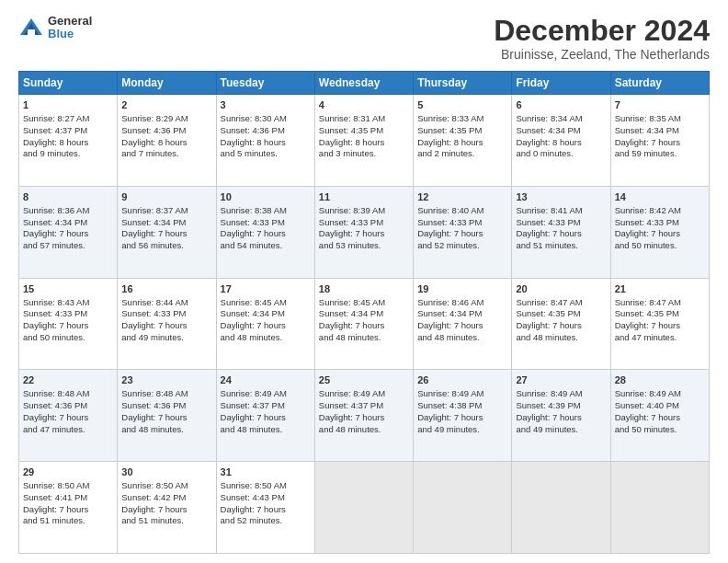 The width and height of the screenshot is (728, 563). I want to click on day-info-line: and 7 minutes., so click(166, 155).